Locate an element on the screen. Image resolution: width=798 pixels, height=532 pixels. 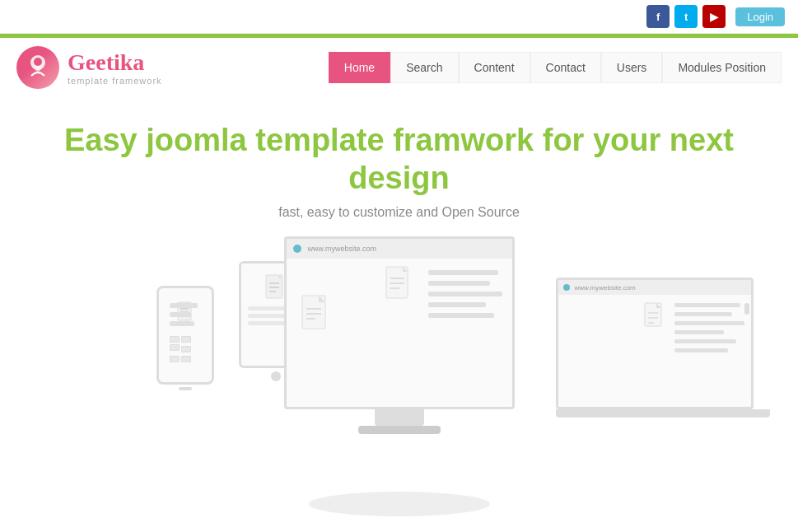
laptop-browser-btn is located at coordinates (567, 287).